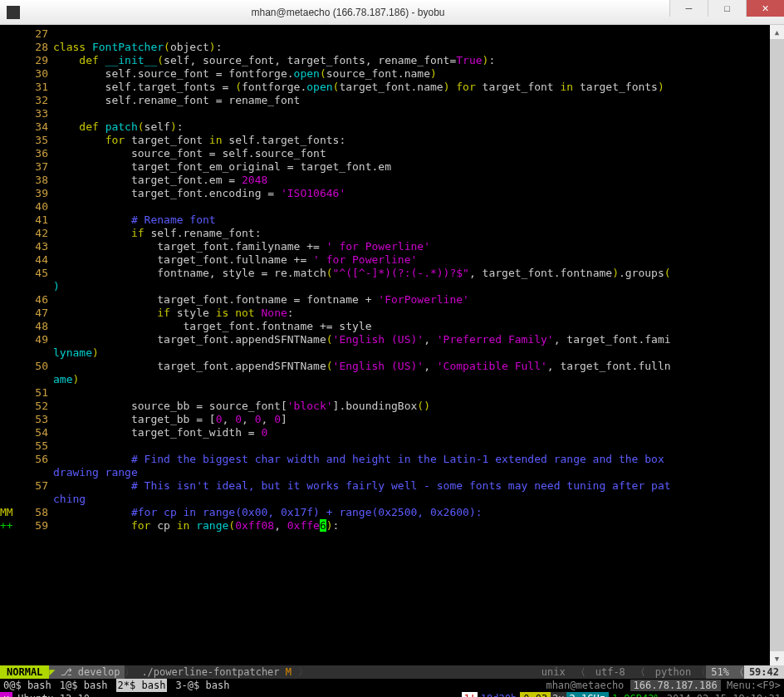  I want to click on tmux-window: 2*$ bash, so click(142, 685).